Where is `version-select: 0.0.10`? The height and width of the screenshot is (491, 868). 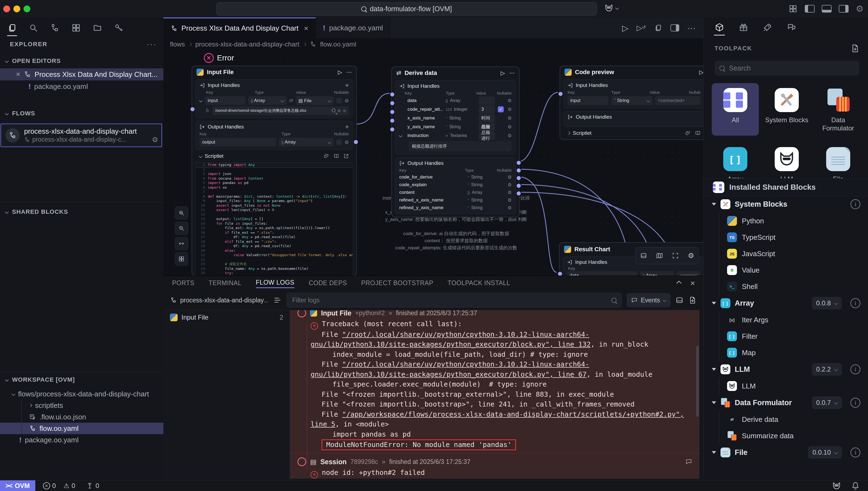 version-select: 0.0.10 is located at coordinates (825, 453).